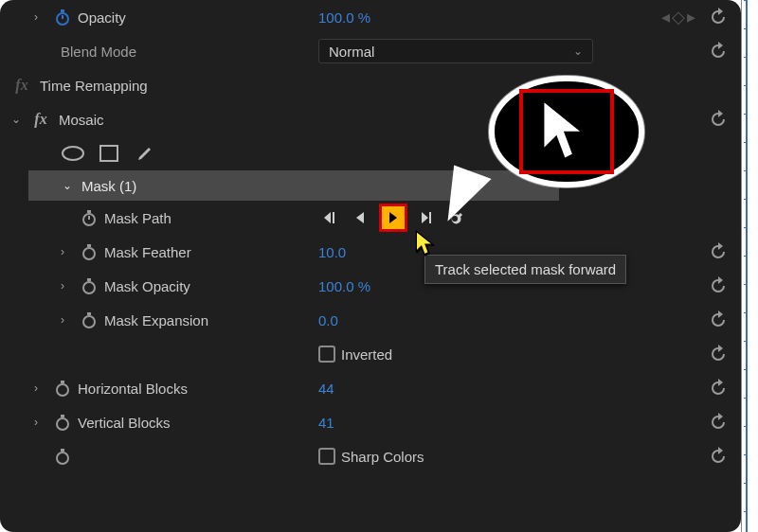  Describe the element at coordinates (102, 17) in the screenshot. I see `opacity-label: Opacity` at that location.